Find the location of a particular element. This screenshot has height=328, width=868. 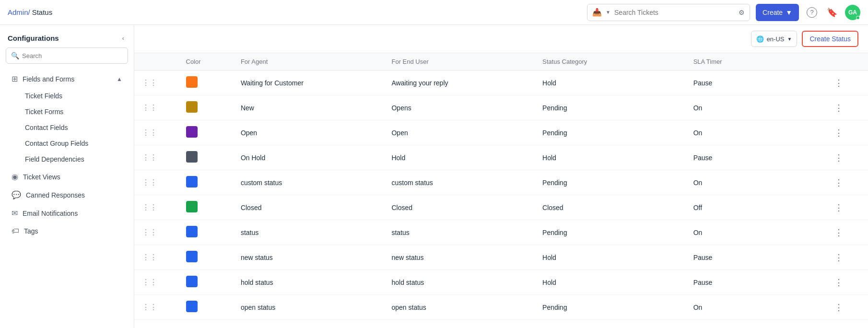

agent-cell: Closed is located at coordinates (309, 208).